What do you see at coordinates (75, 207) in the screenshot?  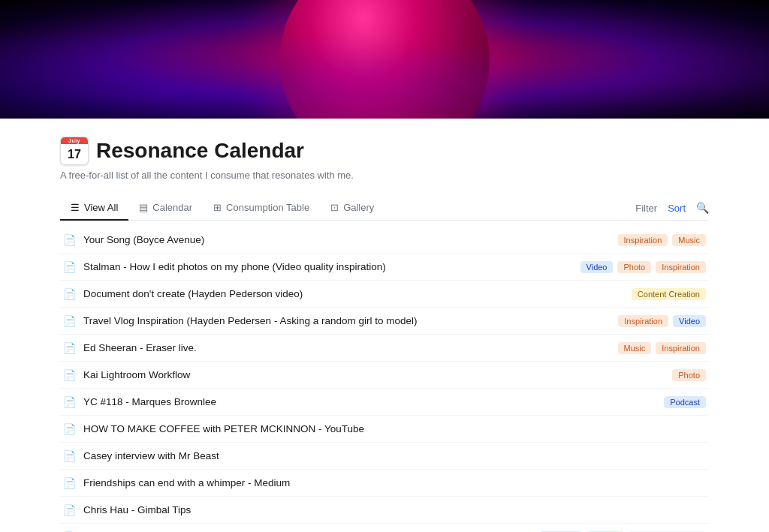 I see `view-all-icon: ☰` at bounding box center [75, 207].